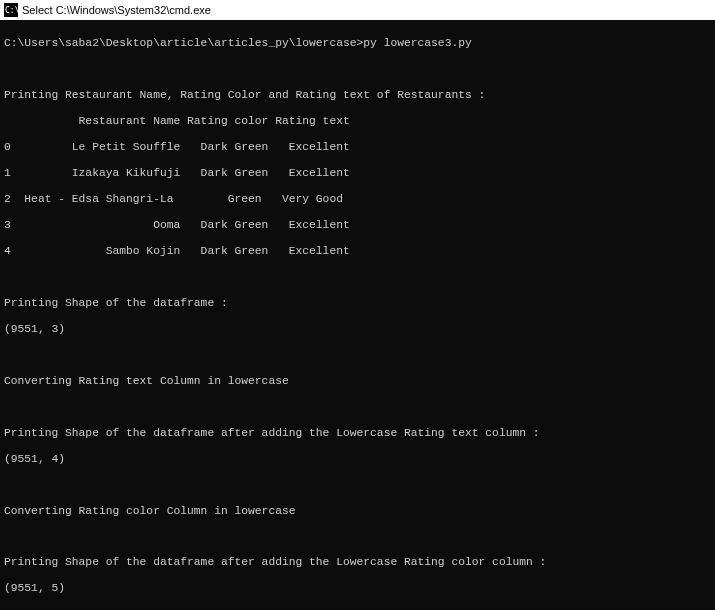  I want to click on terminal-line: Converting Rating color Column in lowerc…, so click(358, 512).